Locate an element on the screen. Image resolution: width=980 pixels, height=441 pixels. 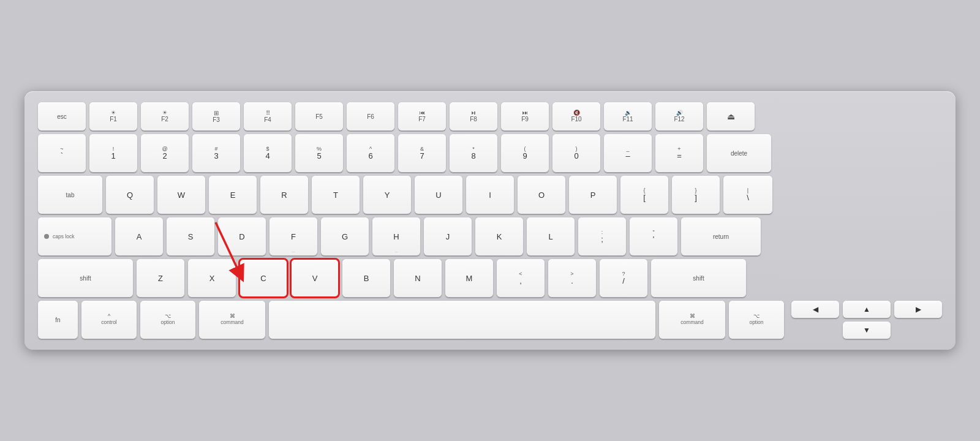
key-k: K is located at coordinates (499, 236).